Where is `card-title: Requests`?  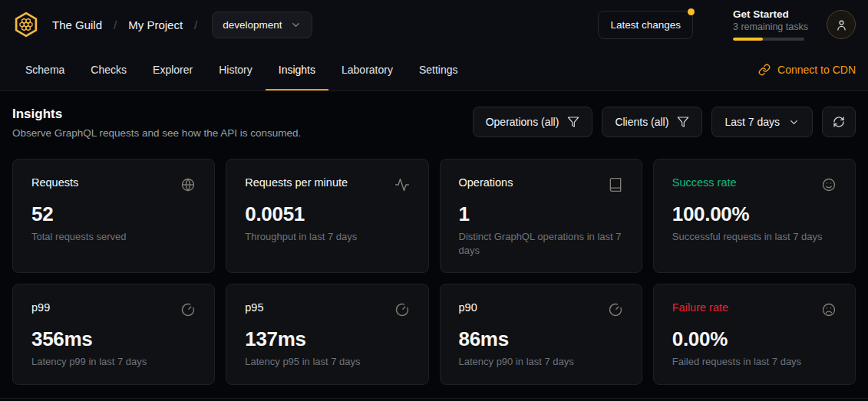 card-title: Requests is located at coordinates (55, 182).